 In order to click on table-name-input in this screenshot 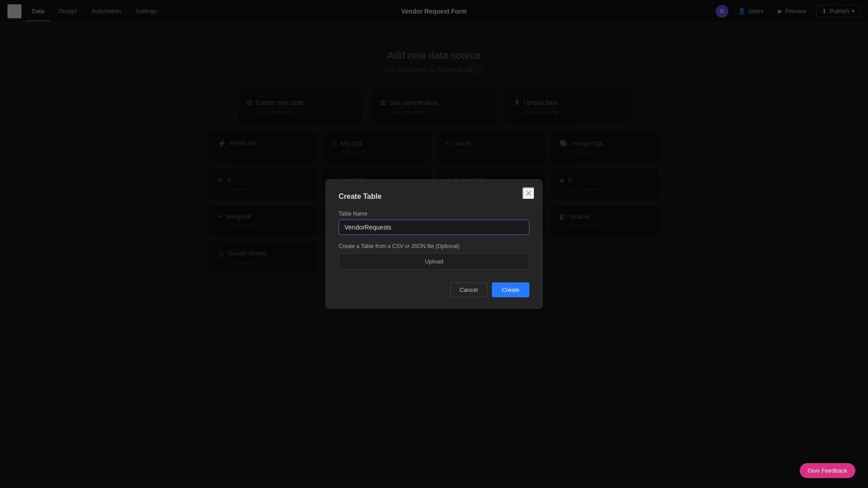, I will do `click(434, 227)`.